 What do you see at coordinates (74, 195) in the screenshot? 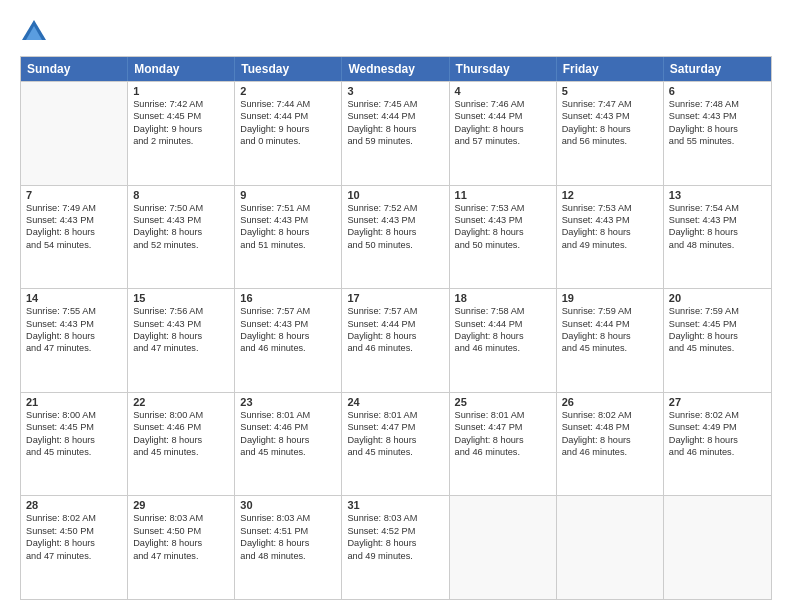
I see `day-number: 7` at bounding box center [74, 195].